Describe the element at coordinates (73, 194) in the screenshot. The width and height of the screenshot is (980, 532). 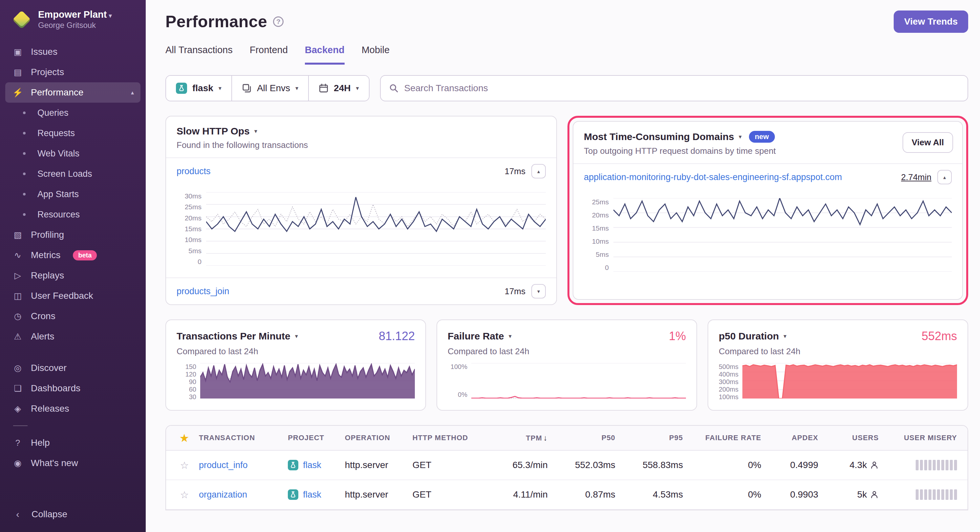
I see `sidebar-item-app-starts: App Starts` at that location.